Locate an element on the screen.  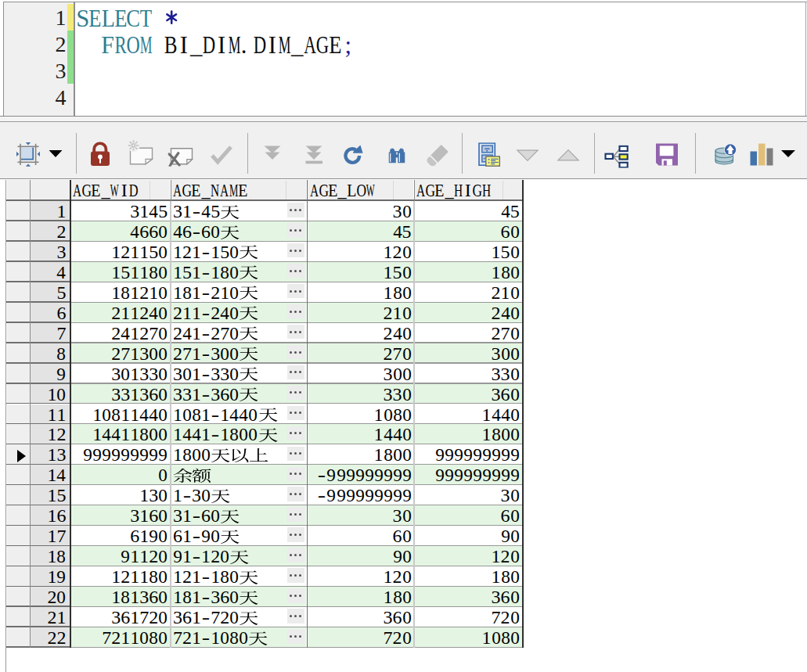
delete-record-button is located at coordinates (182, 157).